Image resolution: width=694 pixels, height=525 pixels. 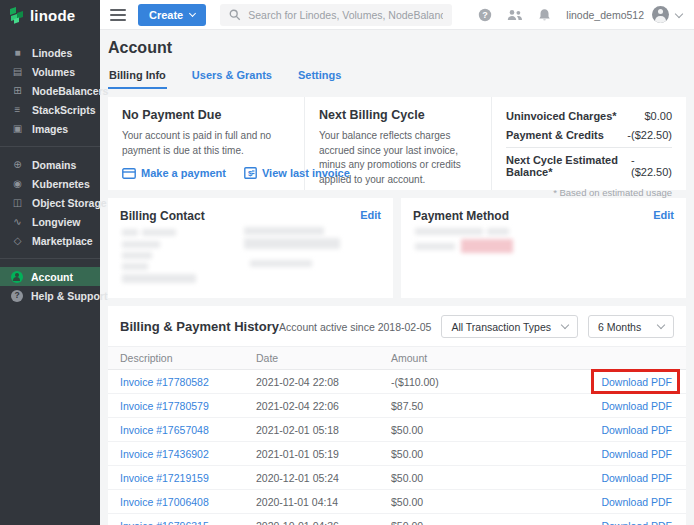 I want to click on create-button: Create, so click(x=172, y=15).